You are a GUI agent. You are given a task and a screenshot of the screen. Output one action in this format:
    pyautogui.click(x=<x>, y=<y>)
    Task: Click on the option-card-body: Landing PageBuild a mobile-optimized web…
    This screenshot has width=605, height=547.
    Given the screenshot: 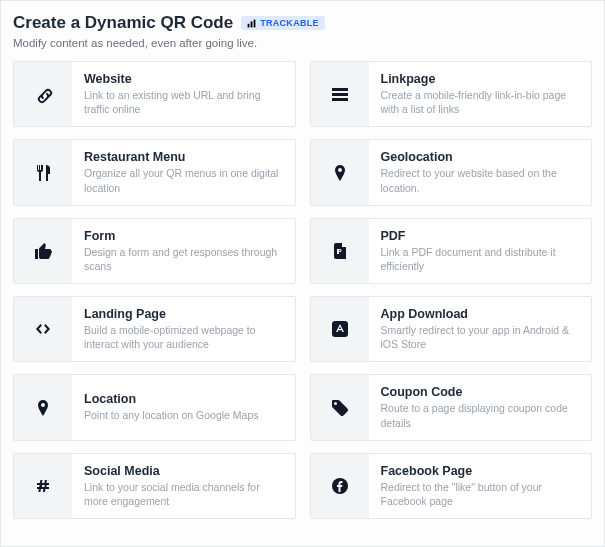 What is the action you would take?
    pyautogui.click(x=184, y=329)
    